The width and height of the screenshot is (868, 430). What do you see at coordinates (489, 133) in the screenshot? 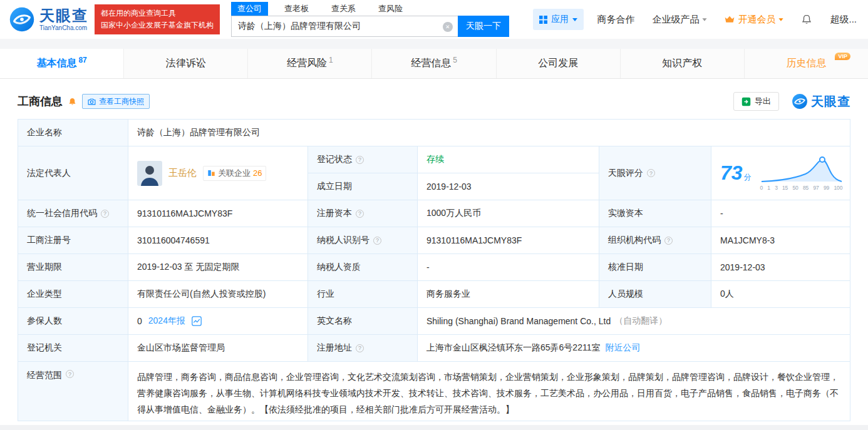
I see `company-name-value: 诗龄（上海）品牌管理有限公司` at bounding box center [489, 133].